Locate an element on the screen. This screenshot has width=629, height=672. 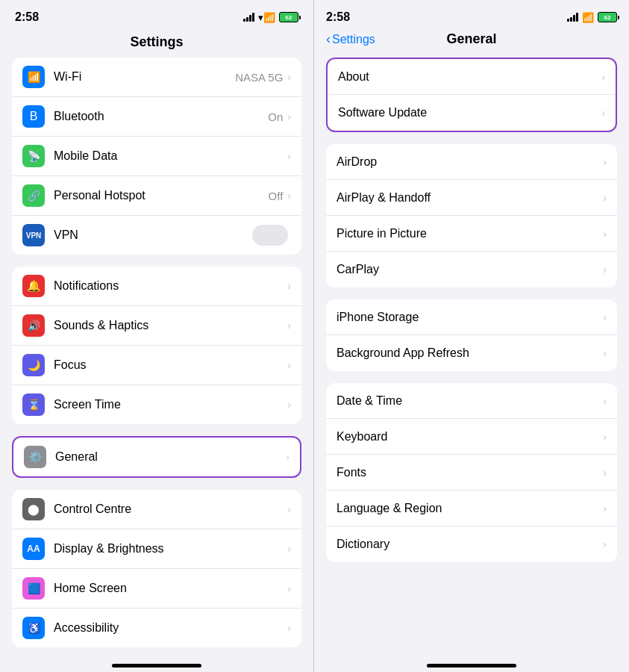
wifi-icon: ▾📶 is located at coordinates (267, 18).